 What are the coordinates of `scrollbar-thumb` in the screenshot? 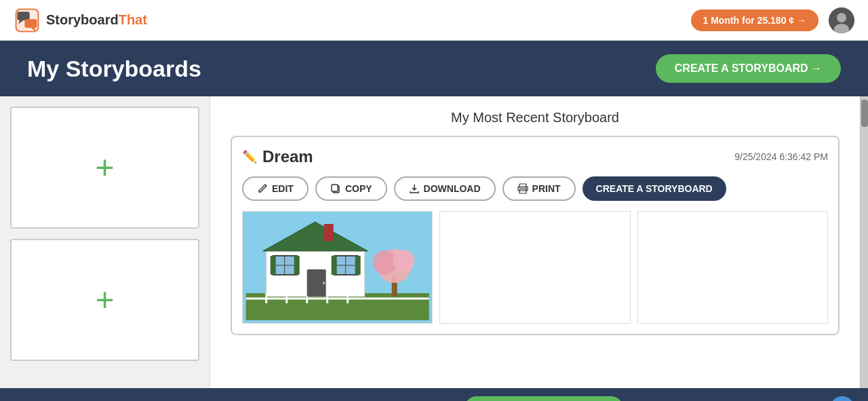 It's located at (865, 113).